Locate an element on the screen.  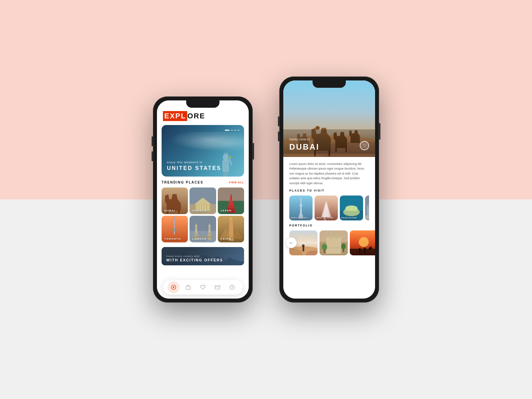
heart-icon is located at coordinates (203, 287).